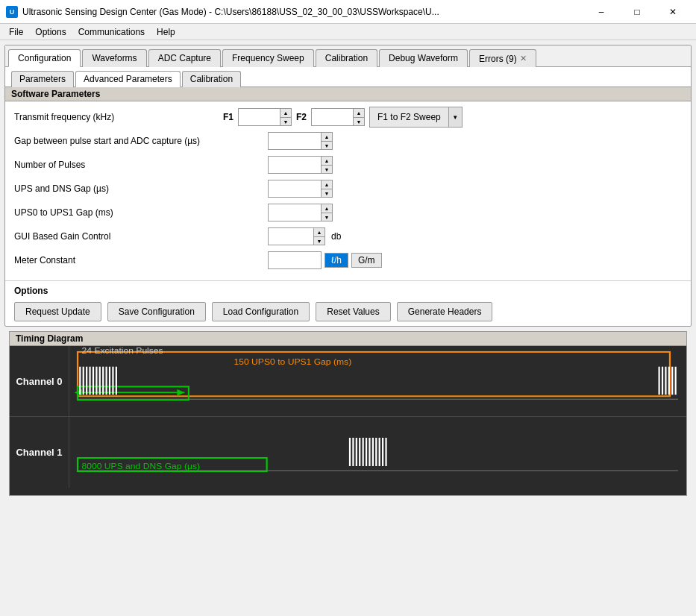  What do you see at coordinates (228, 117) in the screenshot?
I see `f1-label: F1` at bounding box center [228, 117].